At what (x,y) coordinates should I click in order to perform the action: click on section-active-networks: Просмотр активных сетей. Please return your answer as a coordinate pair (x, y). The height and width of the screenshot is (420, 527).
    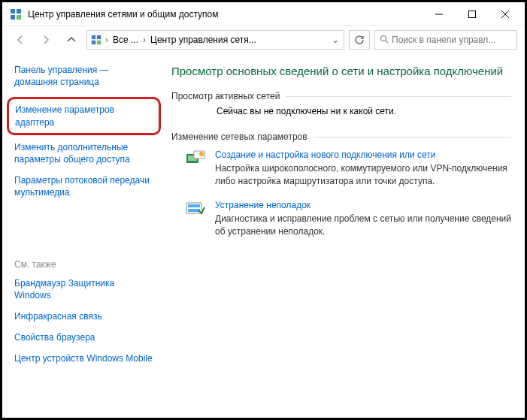
    Looking at the image, I should click on (341, 96).